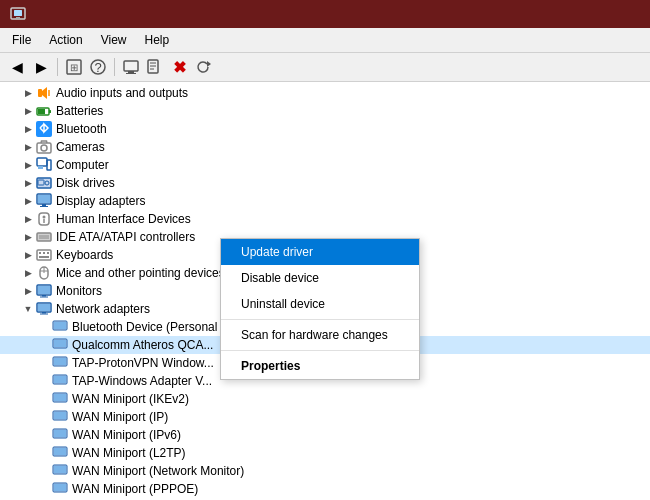 This screenshot has width=650, height=500. I want to click on tree-item-net-wan-pppoe: WAN Miniport (PPPOE), so click(325, 489).